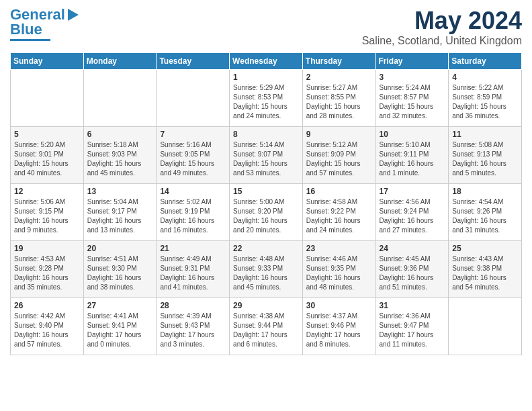  I want to click on day-number: 15, so click(266, 191).